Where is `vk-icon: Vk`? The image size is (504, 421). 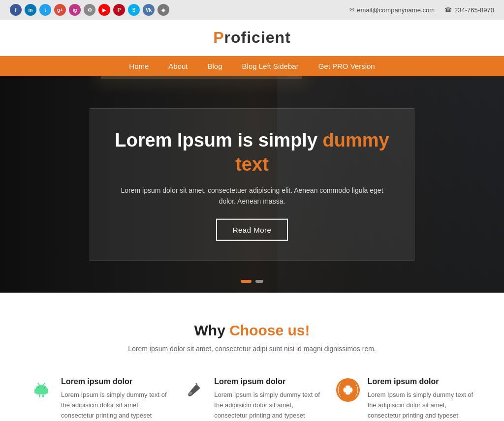 vk-icon: Vk is located at coordinates (149, 10).